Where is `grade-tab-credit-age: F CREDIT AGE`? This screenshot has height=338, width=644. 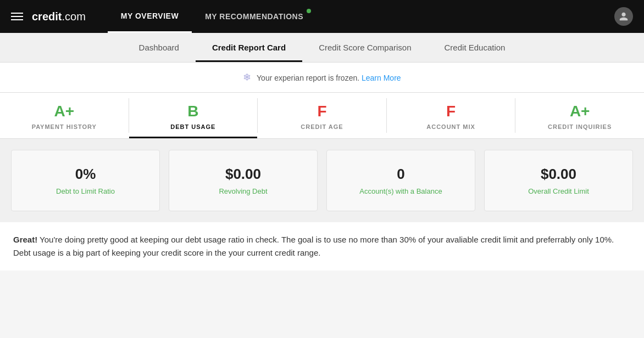
grade-tab-credit-age: F CREDIT AGE is located at coordinates (322, 115).